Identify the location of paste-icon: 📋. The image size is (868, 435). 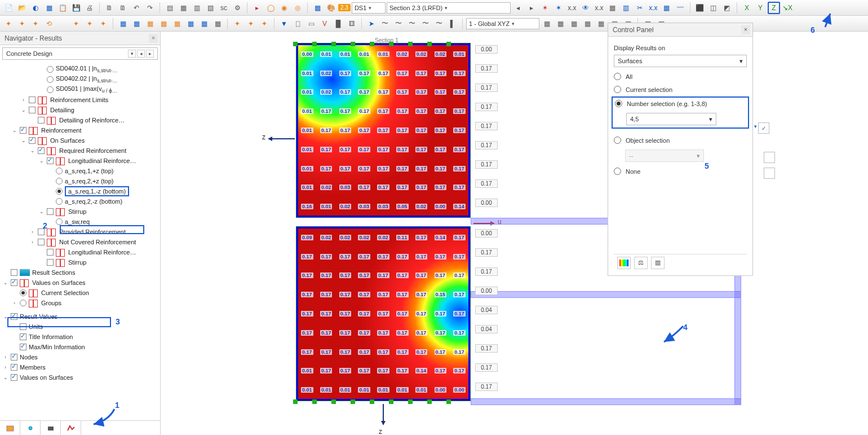
(63, 8).